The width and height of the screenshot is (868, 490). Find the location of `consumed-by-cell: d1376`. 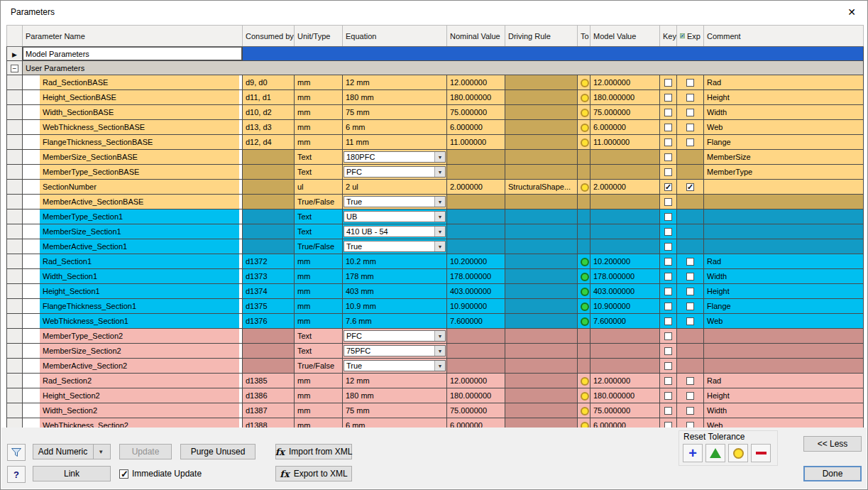

consumed-by-cell: d1376 is located at coordinates (268, 321).